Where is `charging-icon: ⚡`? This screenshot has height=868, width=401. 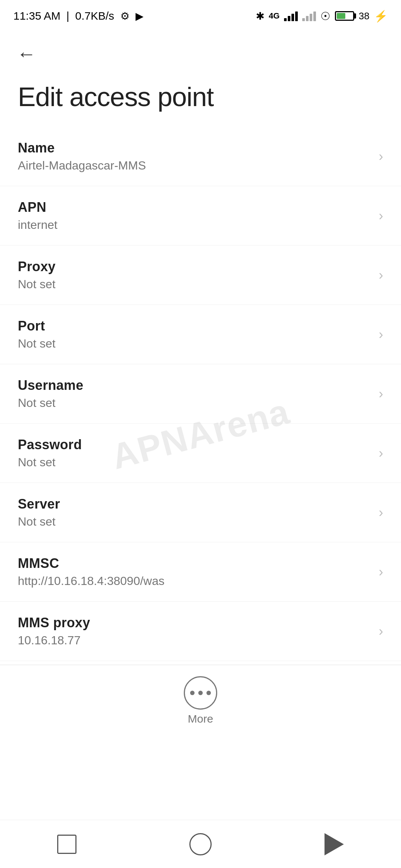
charging-icon: ⚡ is located at coordinates (381, 16).